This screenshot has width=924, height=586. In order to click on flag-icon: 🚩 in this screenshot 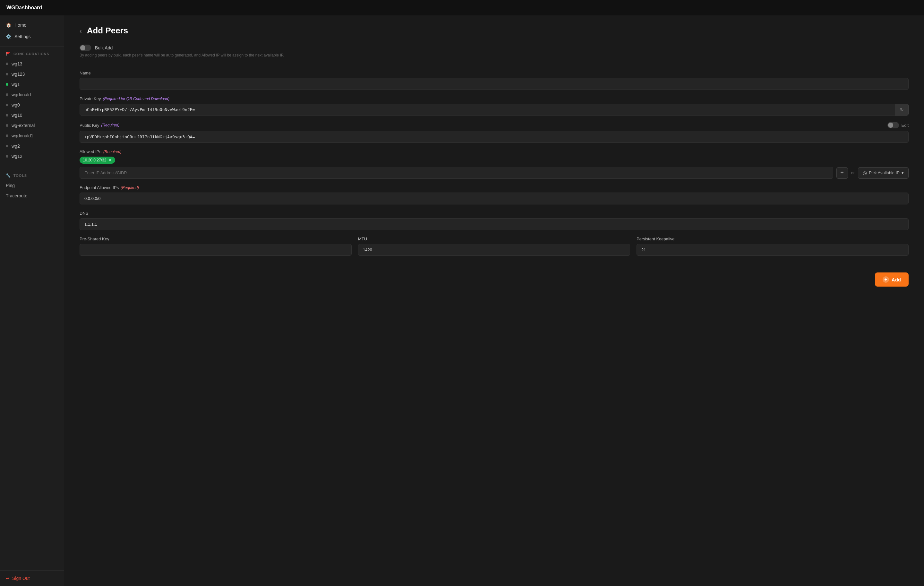, I will do `click(8, 54)`.